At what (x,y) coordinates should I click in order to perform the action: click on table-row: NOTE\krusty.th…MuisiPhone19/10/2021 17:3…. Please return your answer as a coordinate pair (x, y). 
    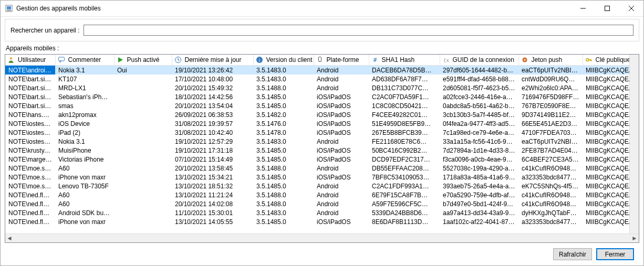
    Looking at the image, I should click on (317, 150).